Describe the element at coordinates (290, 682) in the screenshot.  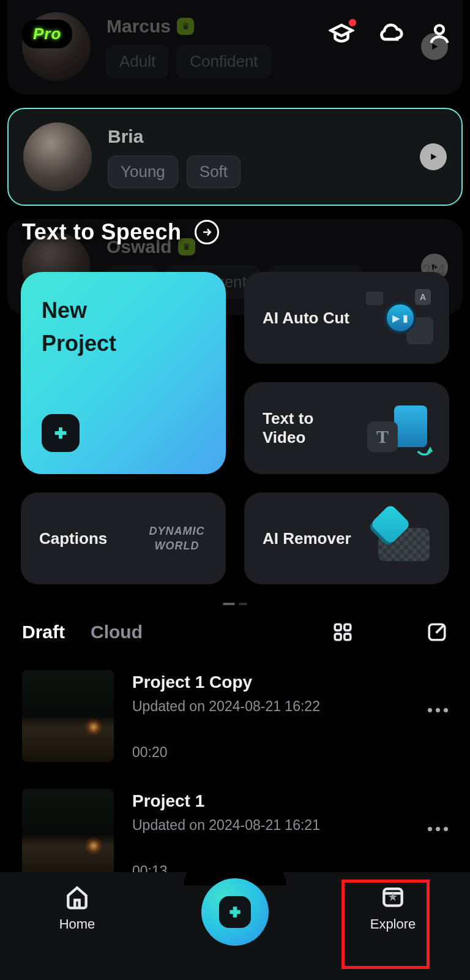
I see `draft-title: Project 1 Copy` at that location.